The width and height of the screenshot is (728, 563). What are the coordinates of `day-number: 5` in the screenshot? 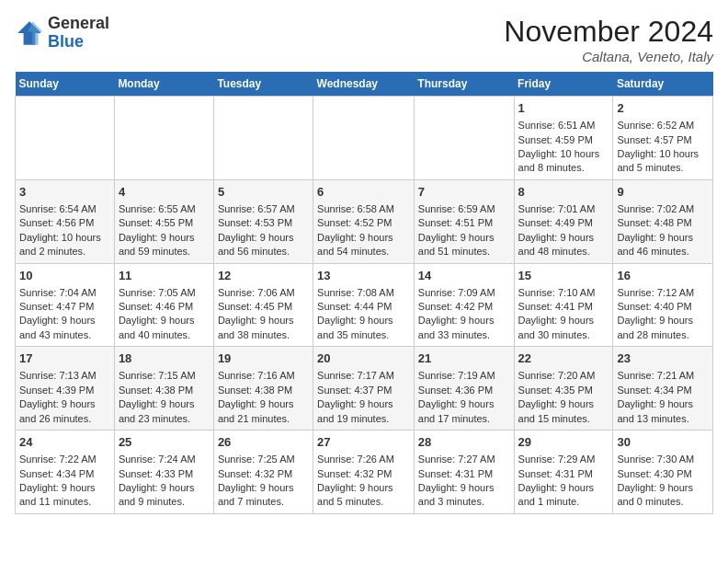 It's located at (263, 192).